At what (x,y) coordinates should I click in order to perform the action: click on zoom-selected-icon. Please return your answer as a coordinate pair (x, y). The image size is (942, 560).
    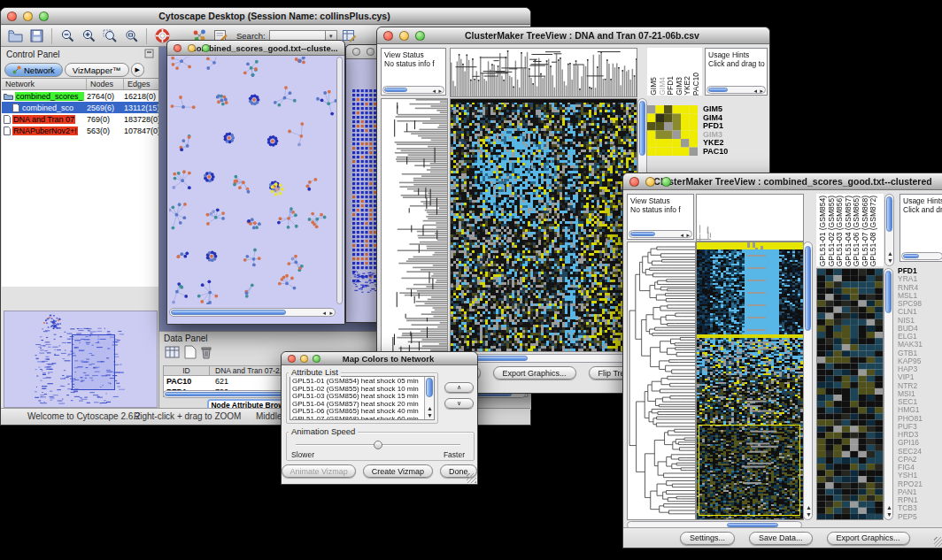
    Looking at the image, I should click on (131, 36).